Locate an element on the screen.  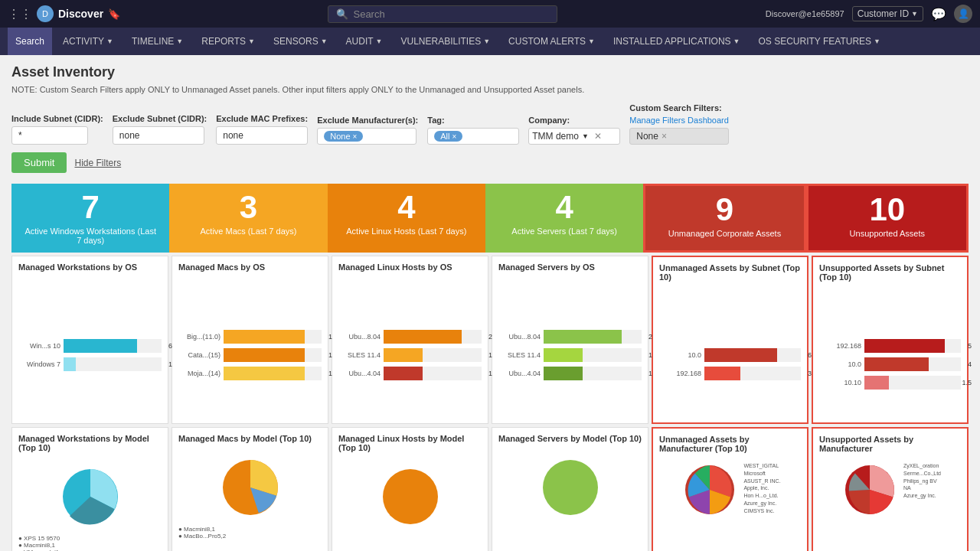
remove-mfr-chip: × is located at coordinates (355, 136).